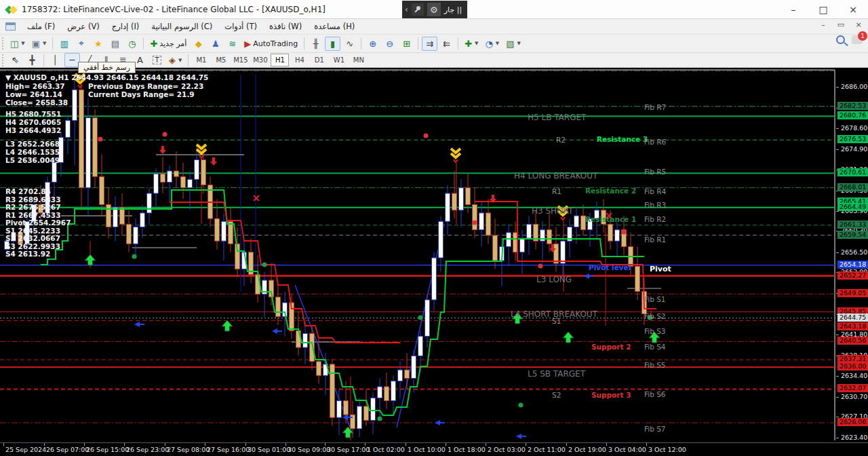  I want to click on maximize-button: □, so click(823, 10).